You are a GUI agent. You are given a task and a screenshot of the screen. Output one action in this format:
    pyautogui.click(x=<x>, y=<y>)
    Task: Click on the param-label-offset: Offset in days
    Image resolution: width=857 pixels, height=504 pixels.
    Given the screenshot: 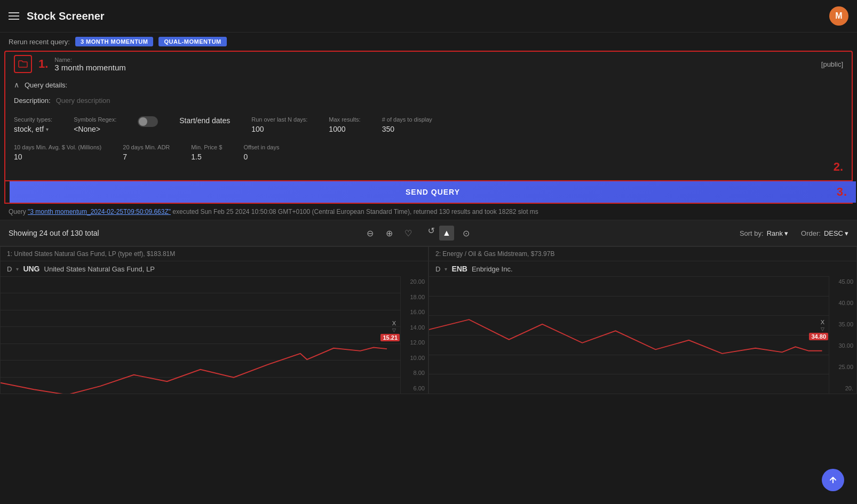 What is the action you would take?
    pyautogui.click(x=261, y=147)
    